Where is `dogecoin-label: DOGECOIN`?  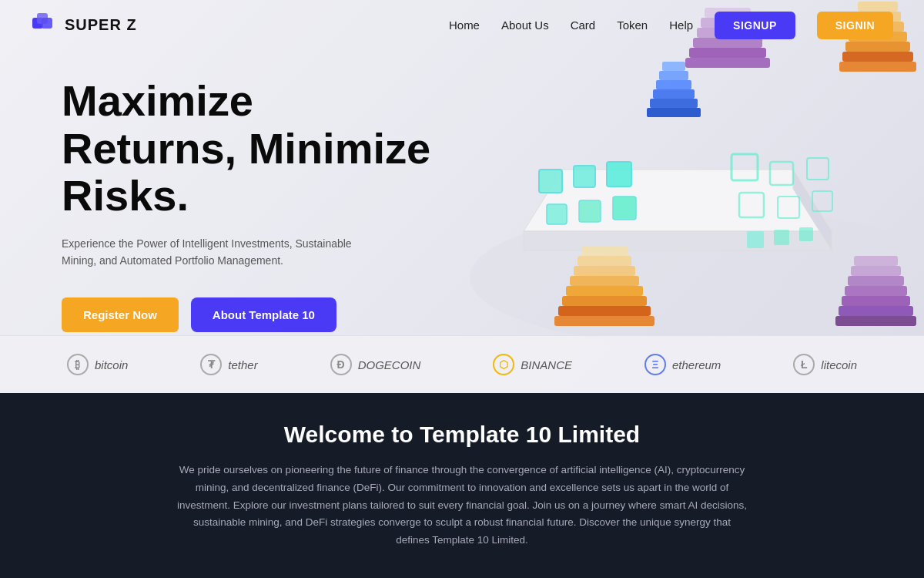
dogecoin-label: DOGECOIN is located at coordinates (390, 365).